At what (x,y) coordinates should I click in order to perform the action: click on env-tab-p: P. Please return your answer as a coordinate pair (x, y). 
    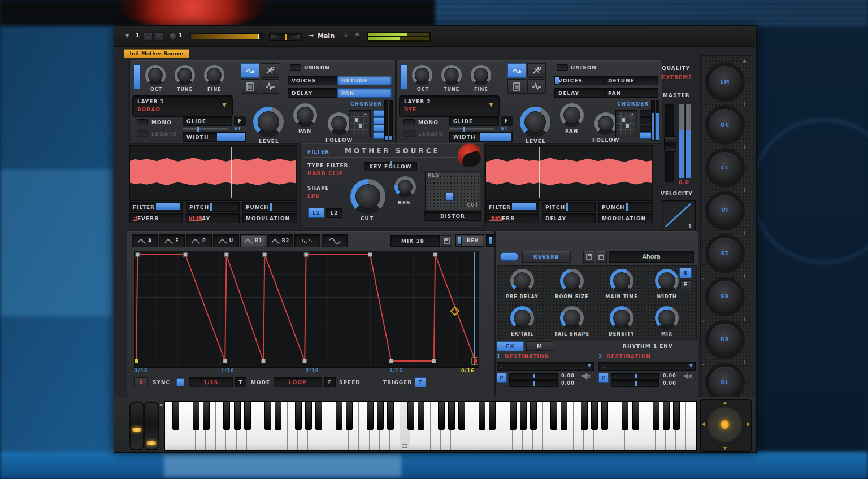
    Looking at the image, I should click on (199, 241).